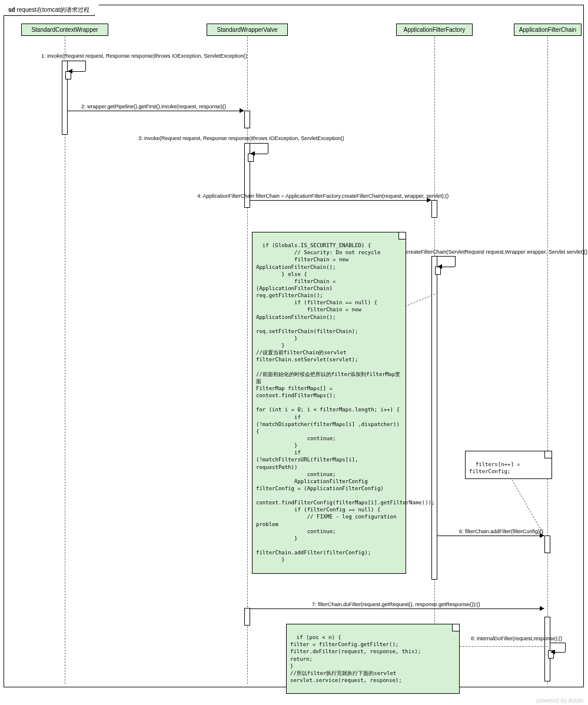 This screenshot has width=588, height=705. I want to click on message-4-head, so click(429, 200).